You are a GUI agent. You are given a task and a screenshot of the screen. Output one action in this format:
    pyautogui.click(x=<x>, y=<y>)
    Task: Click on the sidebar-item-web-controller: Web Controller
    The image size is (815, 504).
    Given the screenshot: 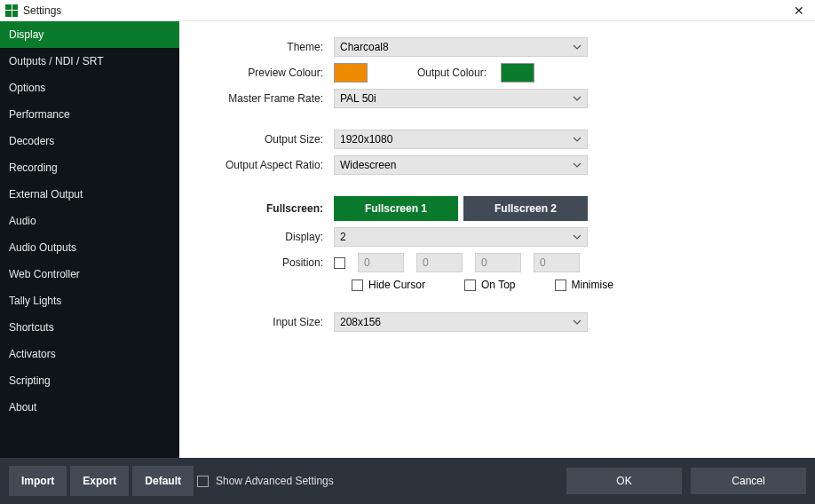 What is the action you would take?
    pyautogui.click(x=90, y=274)
    